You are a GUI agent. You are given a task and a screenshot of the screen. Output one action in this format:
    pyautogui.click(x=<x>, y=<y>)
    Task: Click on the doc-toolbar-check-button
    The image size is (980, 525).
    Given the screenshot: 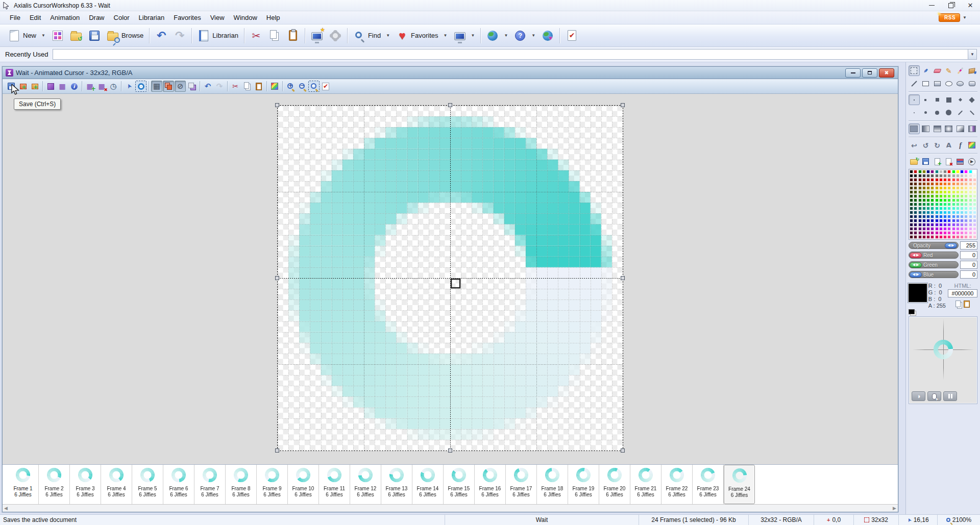 What is the action you would take?
    pyautogui.click(x=326, y=86)
    